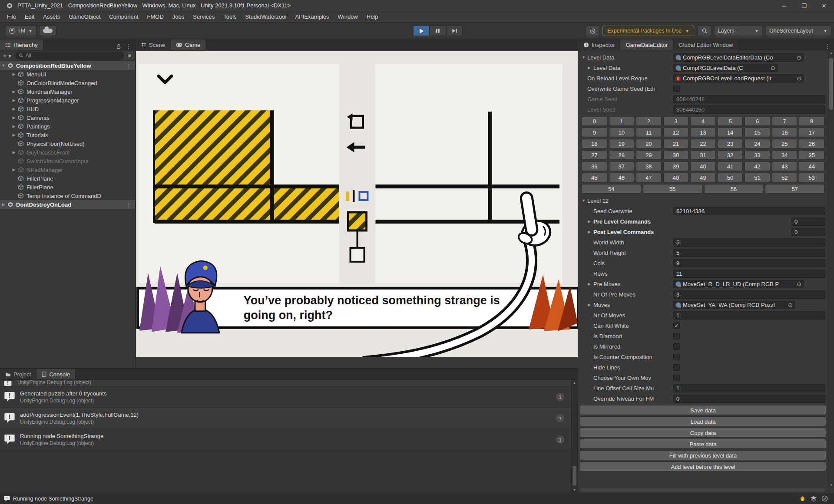  I want to click on layout-dropdown: OneScreenLayout ▼, so click(798, 31).